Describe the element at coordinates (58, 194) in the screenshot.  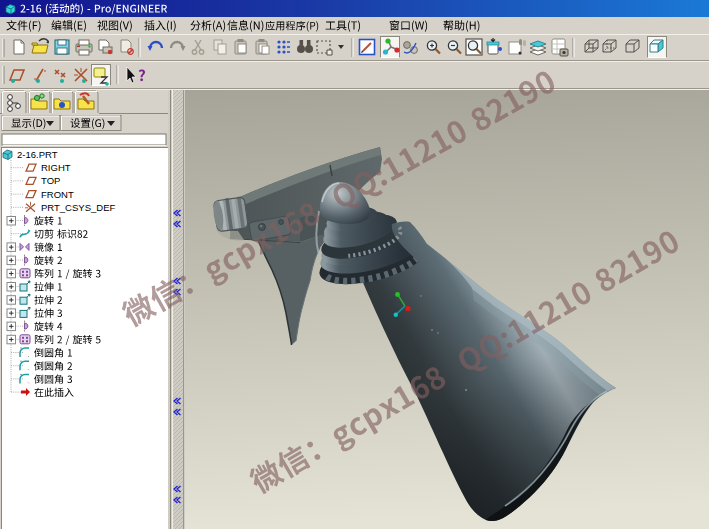
I see `svg-text: FRONT` at that location.